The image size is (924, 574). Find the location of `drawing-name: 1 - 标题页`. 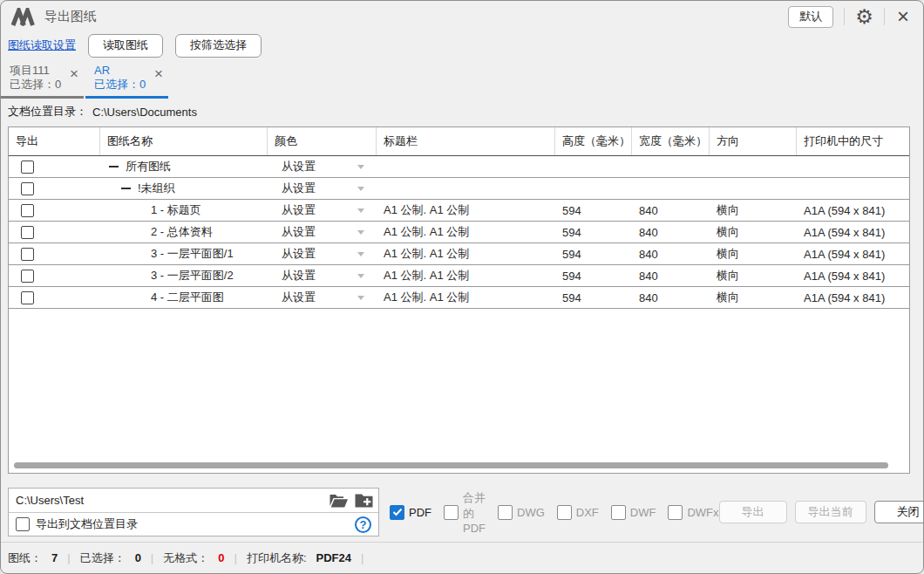

drawing-name: 1 - 标题页 is located at coordinates (176, 210).